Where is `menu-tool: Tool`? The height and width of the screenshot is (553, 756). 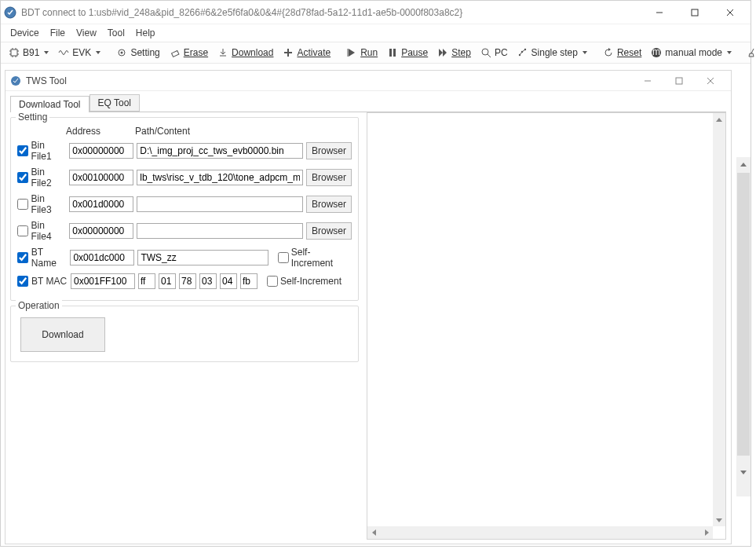 menu-tool: Tool is located at coordinates (116, 33).